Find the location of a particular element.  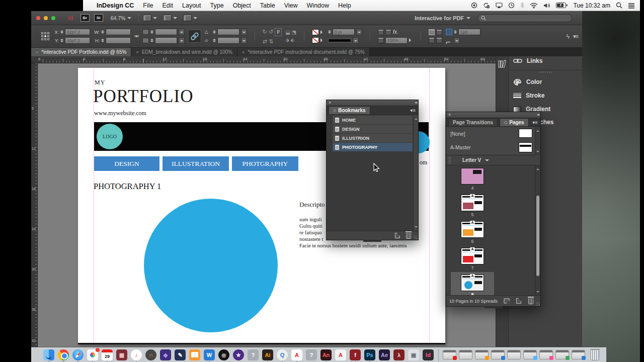

workspace-switcher: Interactive for PDF is located at coordinates (443, 18).